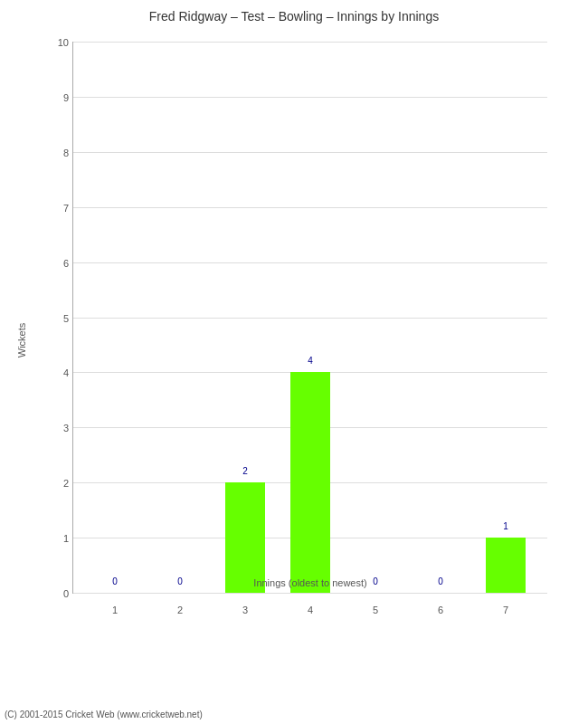  I want to click on y-tick-label: 7, so click(66, 208).